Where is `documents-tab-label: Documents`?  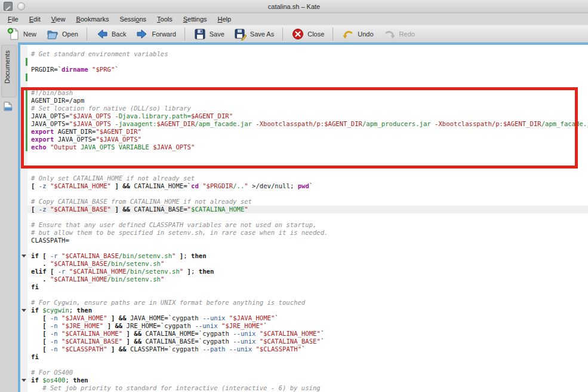
documents-tab-label: Documents is located at coordinates (7, 67).